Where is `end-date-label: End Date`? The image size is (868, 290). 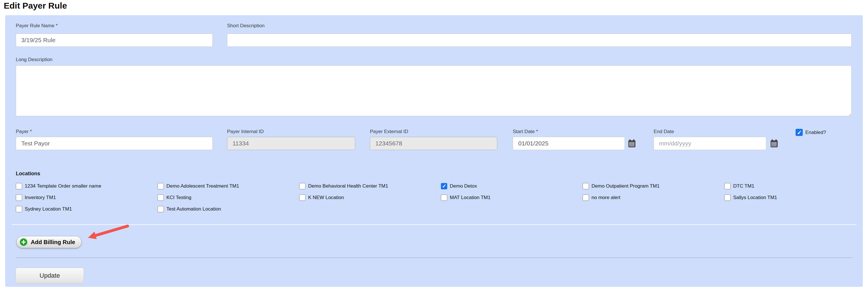 end-date-label: End Date is located at coordinates (664, 132).